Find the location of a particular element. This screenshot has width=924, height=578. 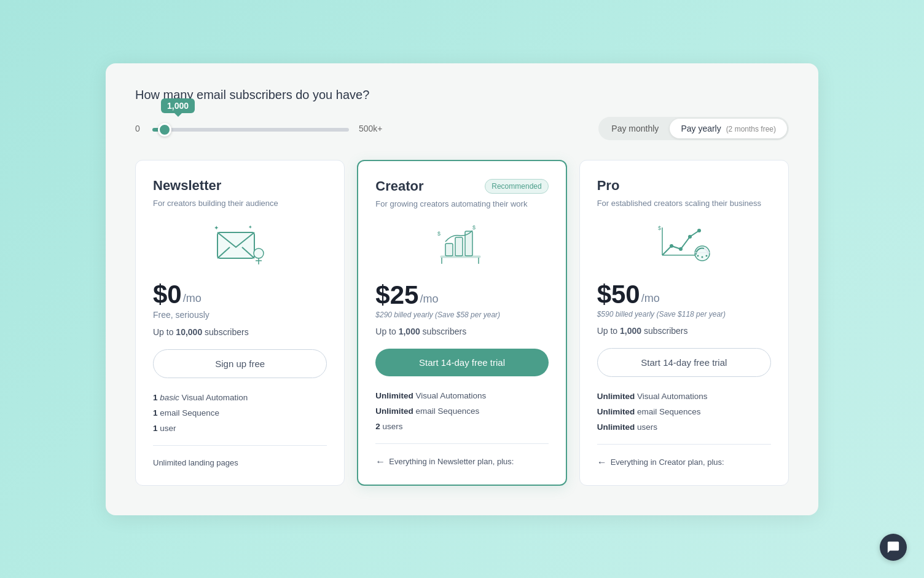

plan-pro-name: Pro is located at coordinates (608, 186).